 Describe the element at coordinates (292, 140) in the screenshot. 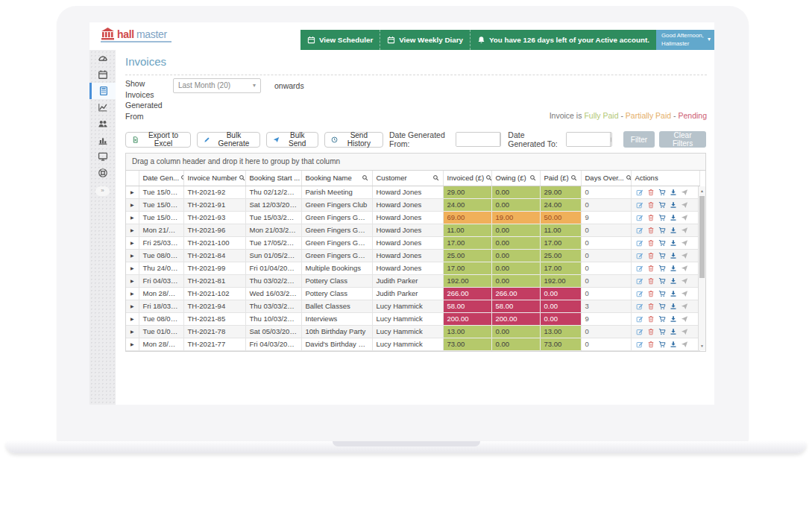

I see `bulk-send-button: Bulk Send` at that location.